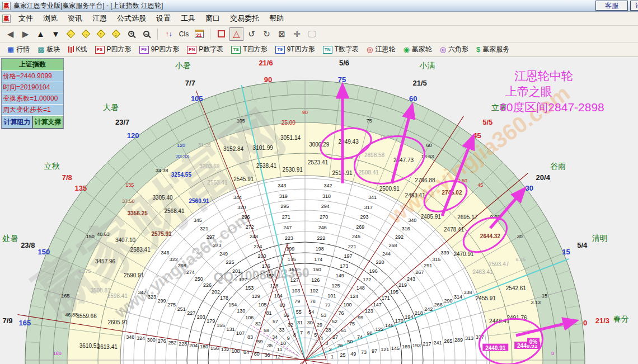  Describe the element at coordinates (276, 18) in the screenshot. I see `menu-item-9: 帮助` at that location.